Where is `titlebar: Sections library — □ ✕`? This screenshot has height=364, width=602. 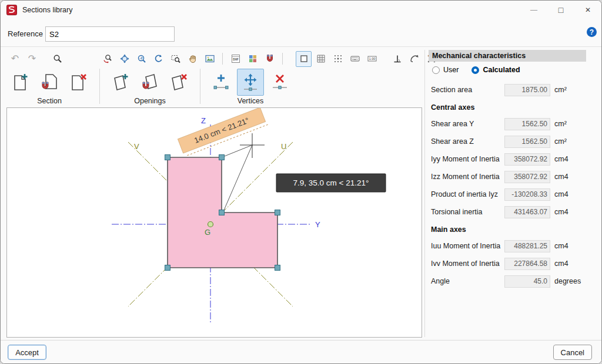
titlebar: Sections library — □ ✕ is located at coordinates (301, 10).